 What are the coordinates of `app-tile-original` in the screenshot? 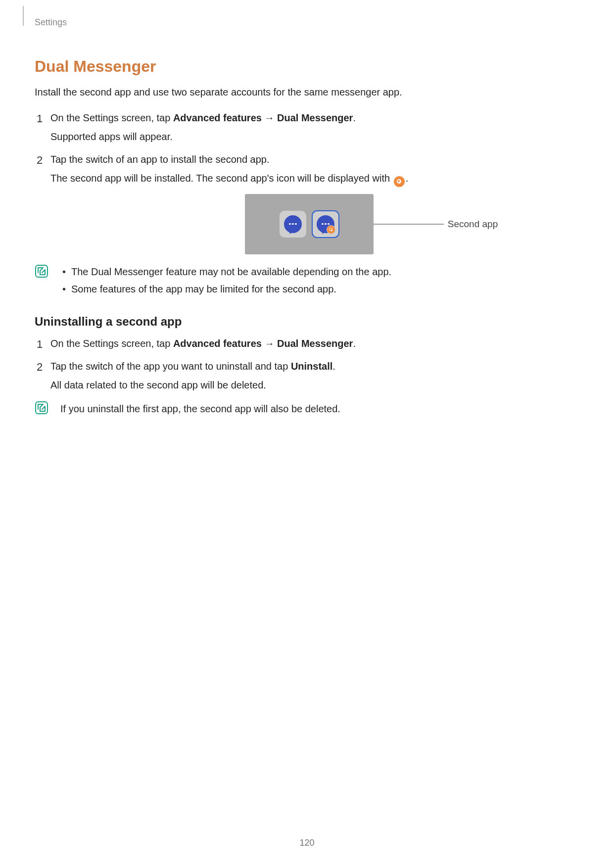 It's located at (293, 224).